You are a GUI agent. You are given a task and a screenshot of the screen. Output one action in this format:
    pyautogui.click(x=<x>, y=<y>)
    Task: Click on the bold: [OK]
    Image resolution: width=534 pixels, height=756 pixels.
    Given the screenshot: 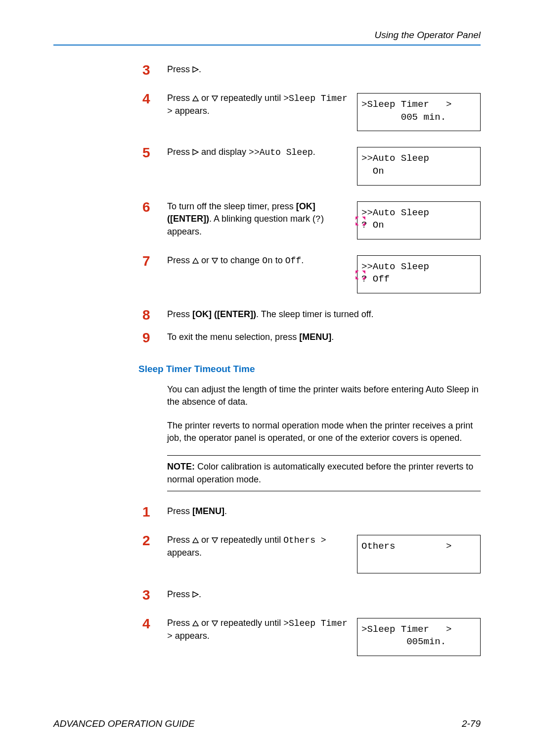 What is the action you would take?
    pyautogui.click(x=306, y=206)
    